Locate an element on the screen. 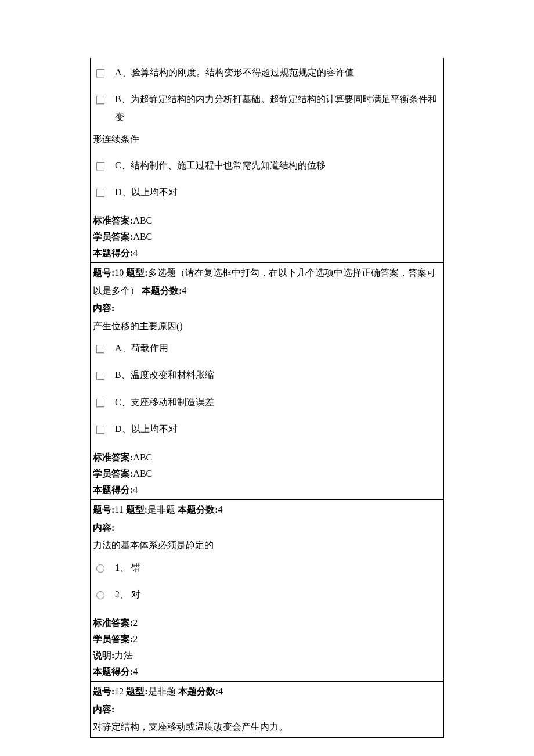  q11-option-2: 2、 对 is located at coordinates (267, 595).